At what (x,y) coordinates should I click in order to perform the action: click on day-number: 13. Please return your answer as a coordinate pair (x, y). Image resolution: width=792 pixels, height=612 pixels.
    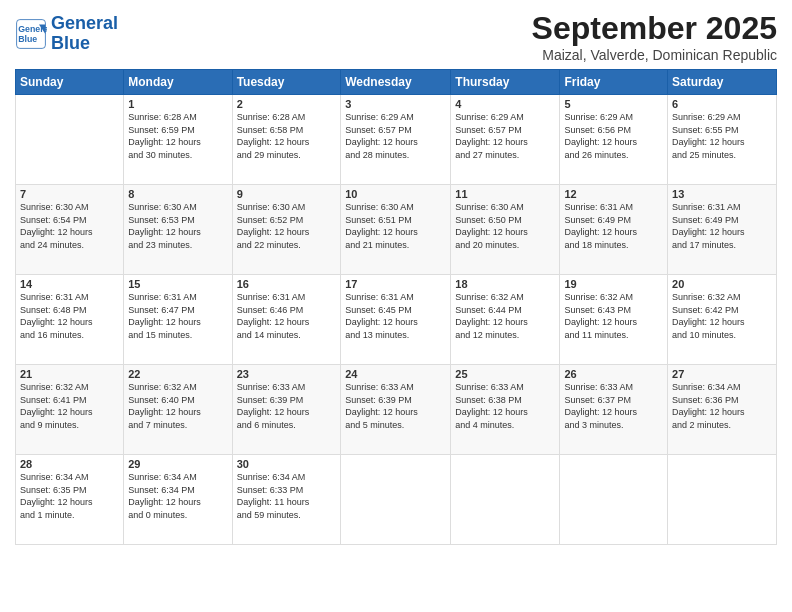
    Looking at the image, I should click on (722, 194).